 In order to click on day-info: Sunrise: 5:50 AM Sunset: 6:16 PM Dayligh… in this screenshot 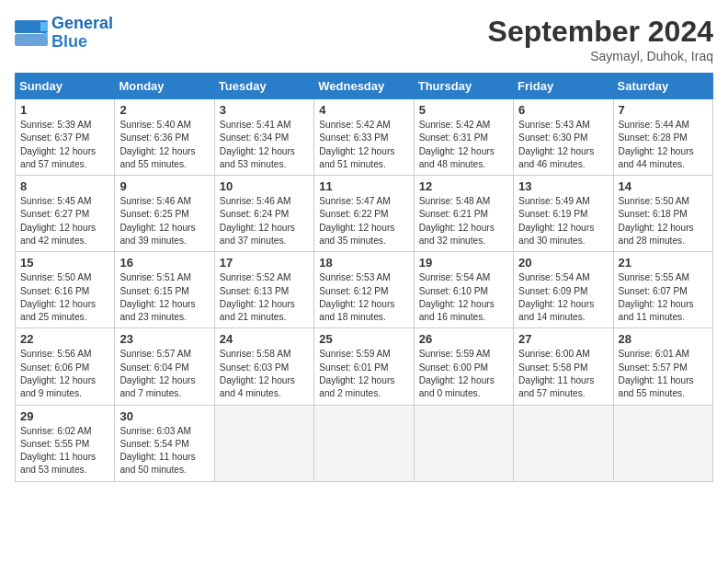, I will do `click(64, 298)`.